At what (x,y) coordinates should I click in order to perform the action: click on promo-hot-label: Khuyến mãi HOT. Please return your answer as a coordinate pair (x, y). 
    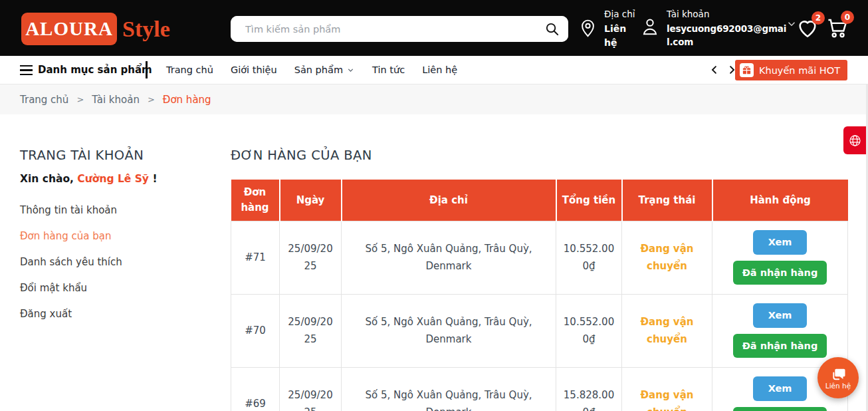
    Looking at the image, I should click on (800, 70).